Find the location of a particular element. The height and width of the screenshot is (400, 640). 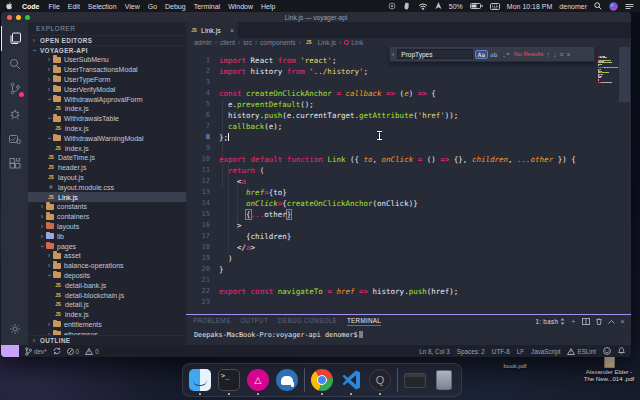

close-tab-icon: × is located at coordinates (232, 30).